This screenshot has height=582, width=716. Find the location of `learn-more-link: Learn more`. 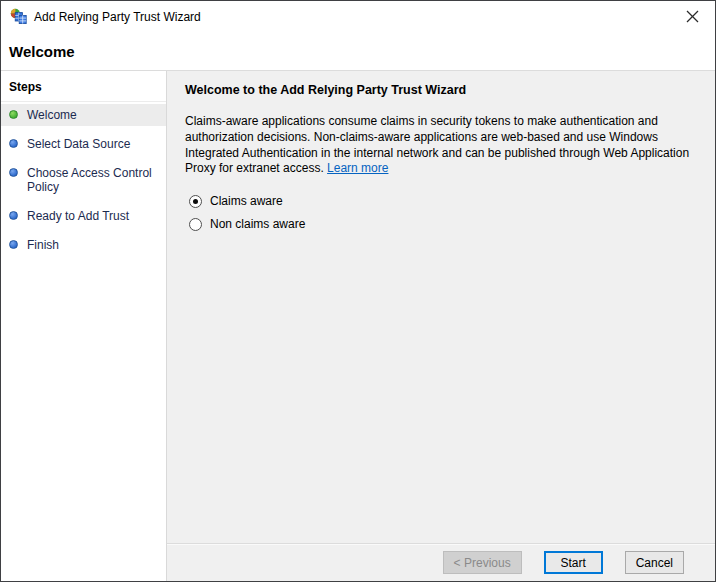

learn-more-link: Learn more is located at coordinates (358, 168).